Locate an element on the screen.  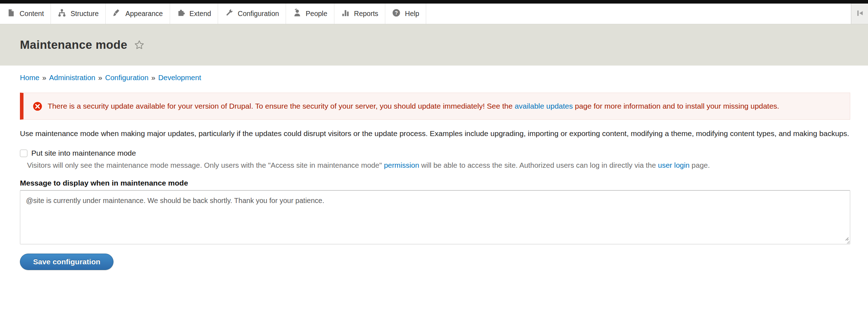
maintenance-message-label: Message to display when in maintenance m… is located at coordinates (435, 183).